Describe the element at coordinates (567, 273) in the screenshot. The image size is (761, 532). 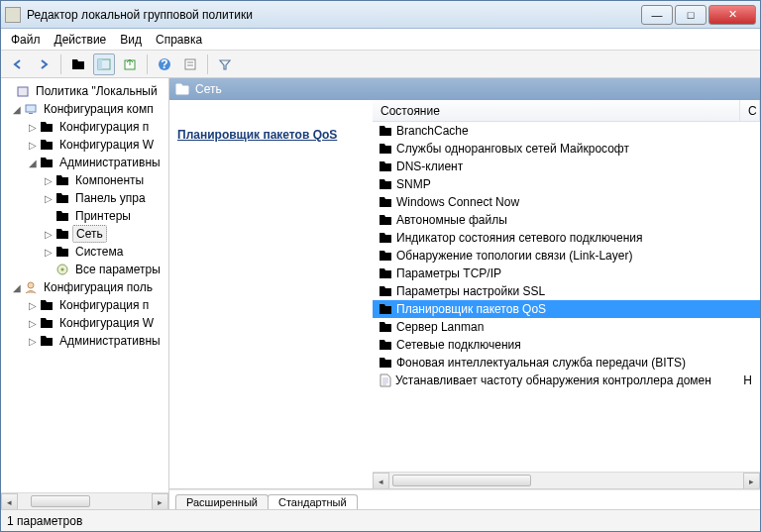
I see `list-item: Параметры TCP/IP` at that location.